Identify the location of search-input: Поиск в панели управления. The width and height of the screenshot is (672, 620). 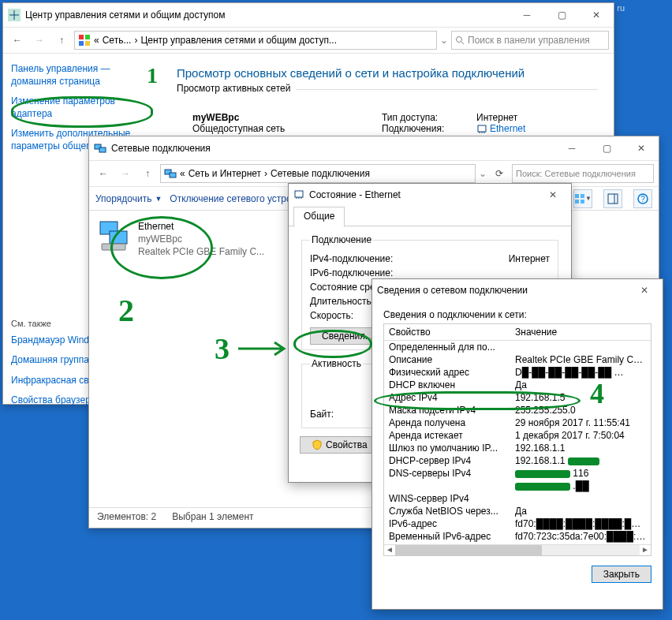
(530, 40).